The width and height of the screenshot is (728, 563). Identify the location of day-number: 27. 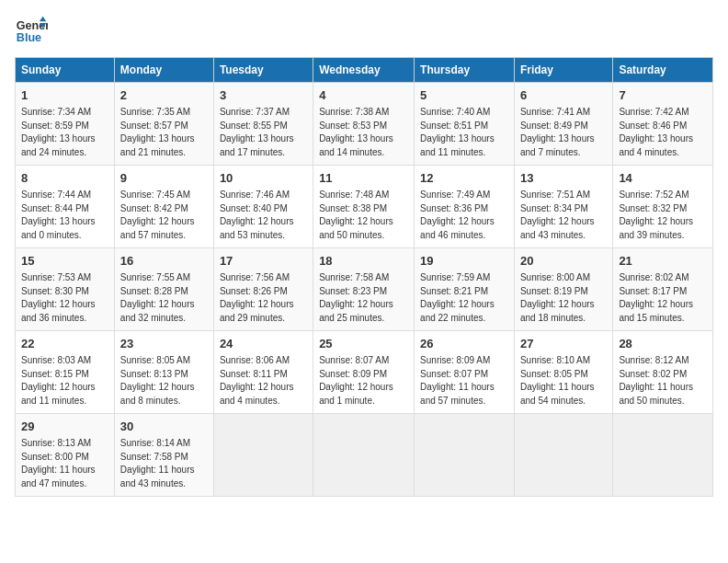
(563, 344).